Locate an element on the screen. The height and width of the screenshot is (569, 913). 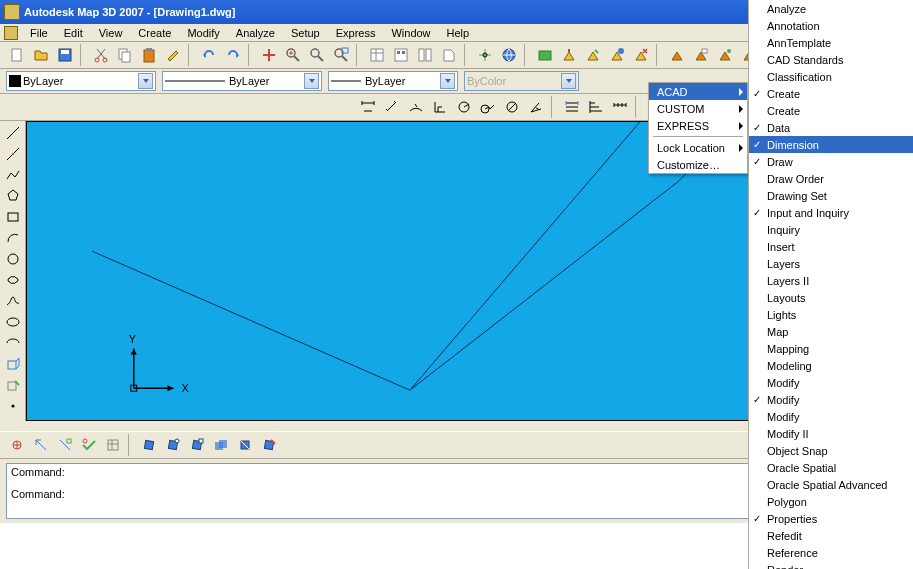
undo-button is located at coordinates (209, 55).